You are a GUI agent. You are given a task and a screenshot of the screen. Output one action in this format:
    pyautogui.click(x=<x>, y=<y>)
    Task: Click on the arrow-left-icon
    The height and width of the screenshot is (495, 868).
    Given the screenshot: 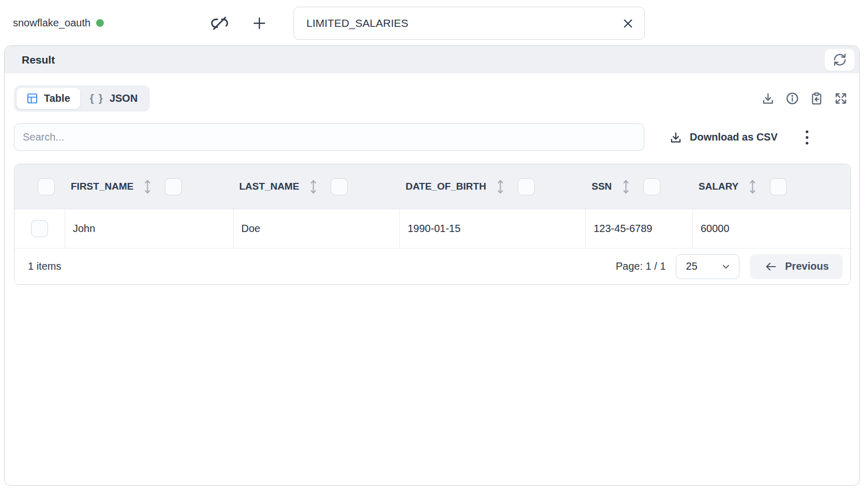 What is the action you would take?
    pyautogui.click(x=771, y=267)
    